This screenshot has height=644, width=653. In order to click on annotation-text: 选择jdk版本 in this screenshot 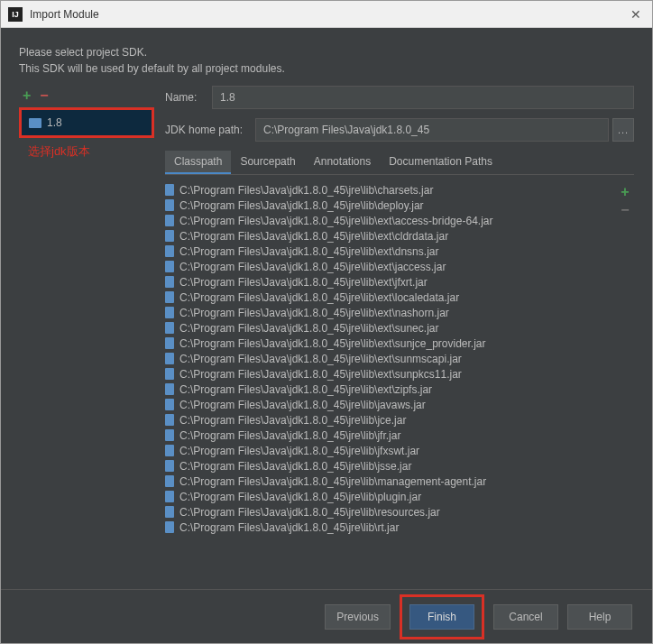, I will do `click(91, 152)`.